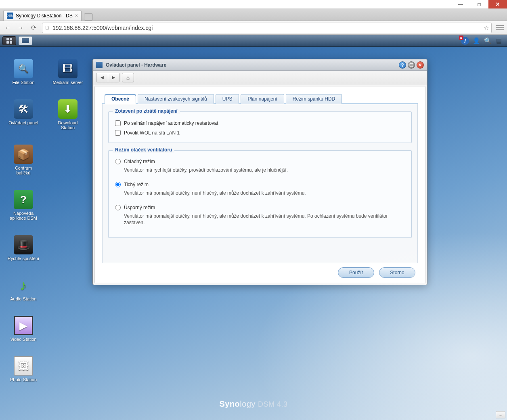  Describe the element at coordinates (254, 4) in the screenshot. I see `os-titlebar: — □ ×` at that location.